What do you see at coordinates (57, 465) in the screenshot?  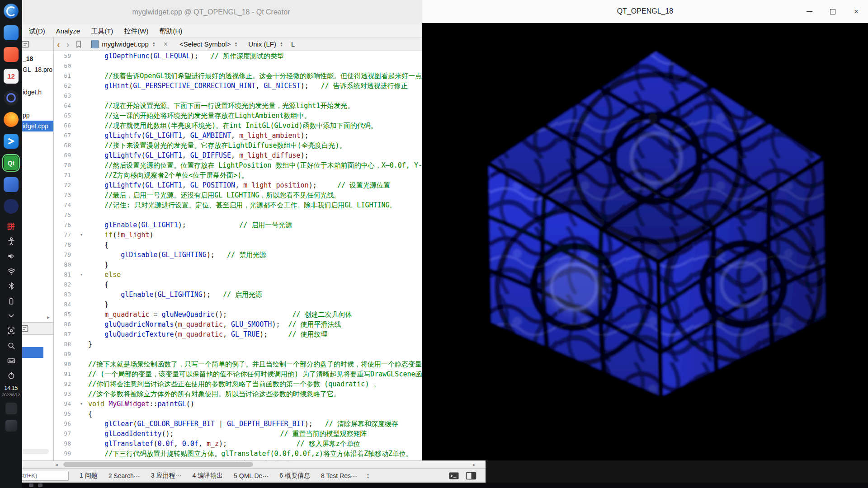 I see `scroll-left-icon: ◂` at bounding box center [57, 465].